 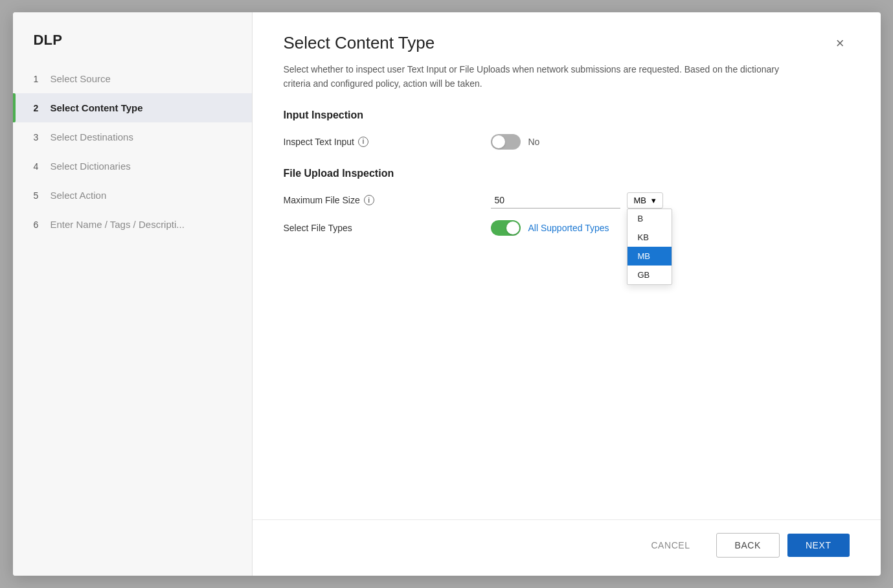 I want to click on inspect-text-label: Inspect Text Input i, so click(x=387, y=142).